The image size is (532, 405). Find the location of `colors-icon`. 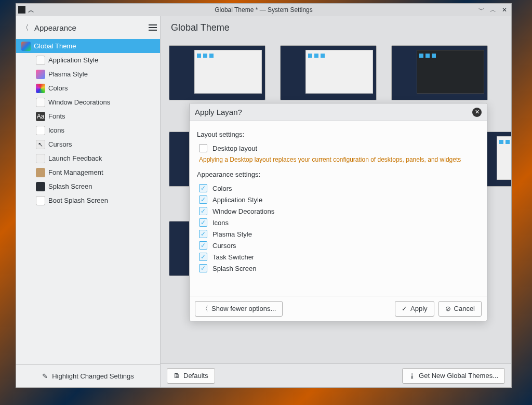

colors-icon is located at coordinates (41, 88).